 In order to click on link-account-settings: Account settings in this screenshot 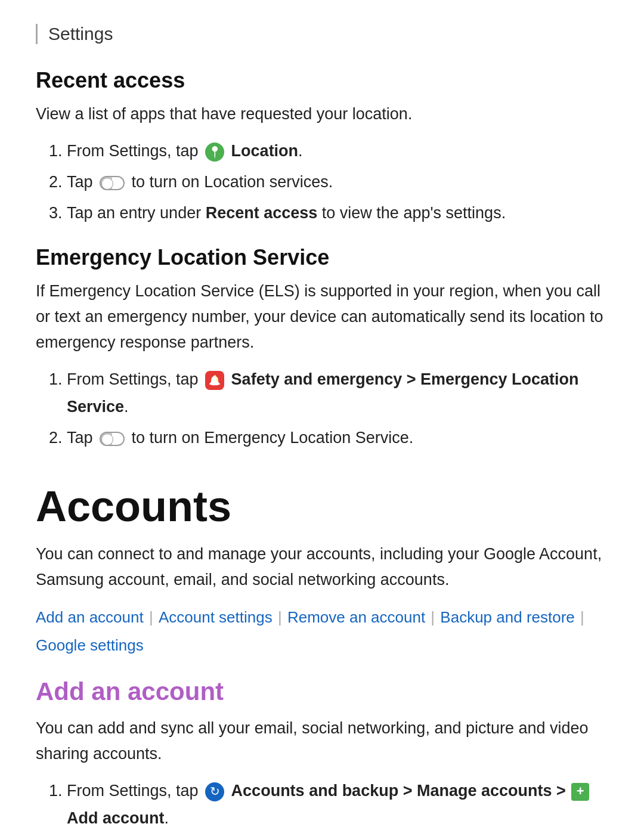, I will do `click(216, 617)`.